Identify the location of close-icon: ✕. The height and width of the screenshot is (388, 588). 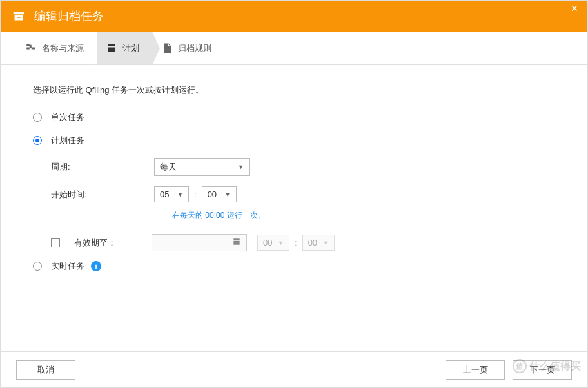
(574, 8).